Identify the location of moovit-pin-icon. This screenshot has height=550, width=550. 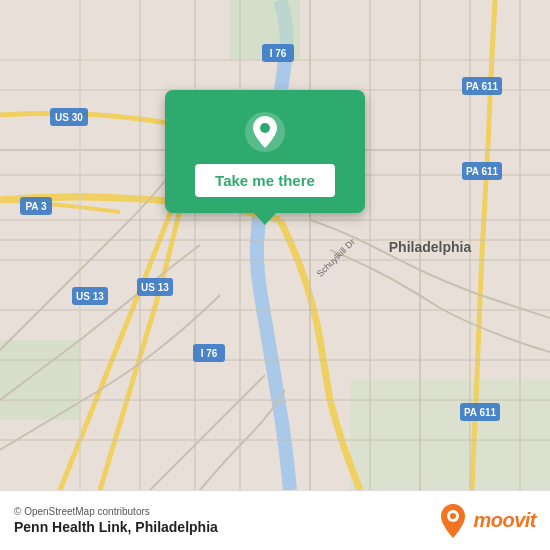
(453, 521).